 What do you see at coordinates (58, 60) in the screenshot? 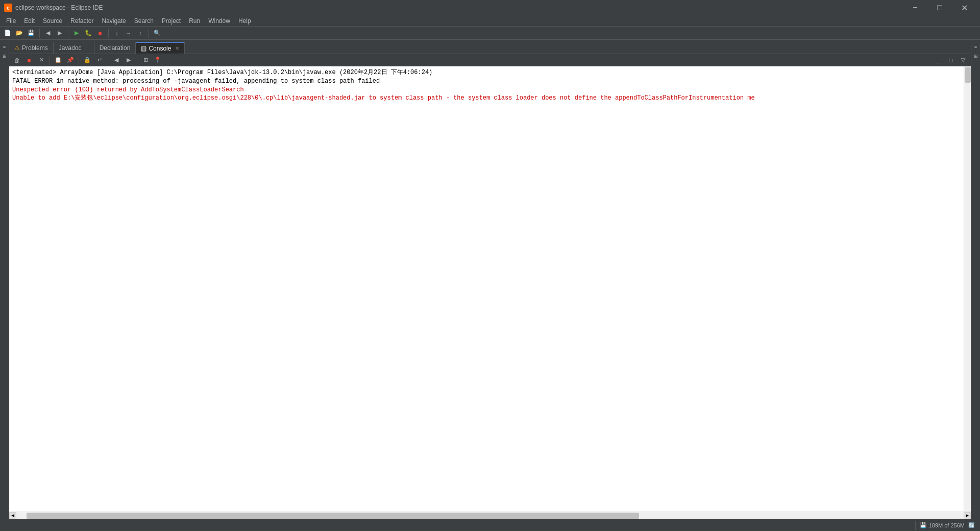
I see `console-copy-button: 📋` at bounding box center [58, 60].